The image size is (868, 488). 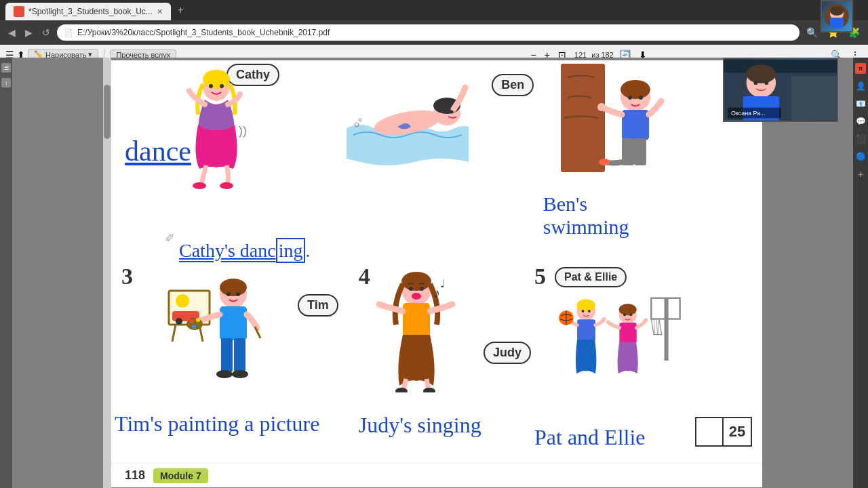 I want to click on patellie-illustration, so click(x=623, y=345).